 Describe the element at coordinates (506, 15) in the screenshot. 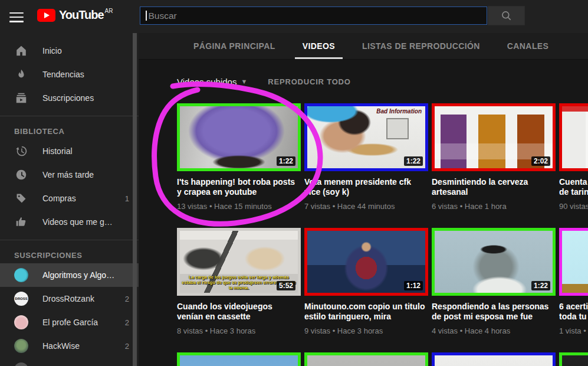

I see `search-button` at that location.